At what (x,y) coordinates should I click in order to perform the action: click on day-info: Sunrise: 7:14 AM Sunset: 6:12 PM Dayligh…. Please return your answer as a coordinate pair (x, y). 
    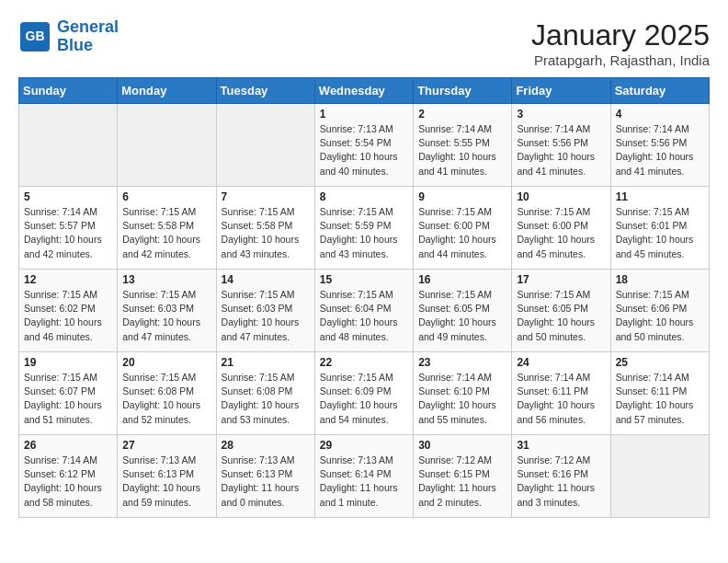
    Looking at the image, I should click on (68, 482).